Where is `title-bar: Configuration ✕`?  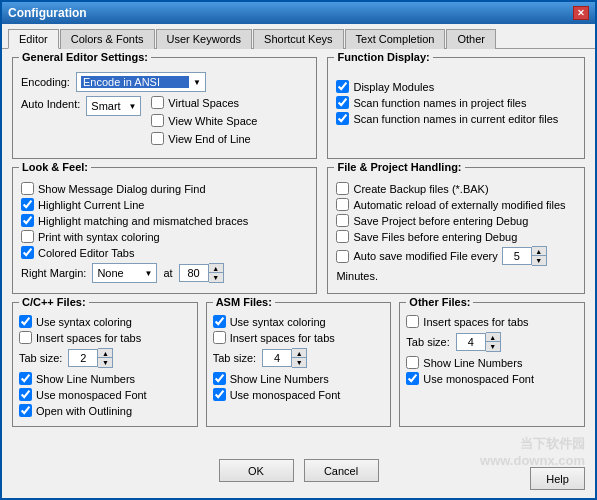
title-bar: Configuration ✕ is located at coordinates (298, 13).